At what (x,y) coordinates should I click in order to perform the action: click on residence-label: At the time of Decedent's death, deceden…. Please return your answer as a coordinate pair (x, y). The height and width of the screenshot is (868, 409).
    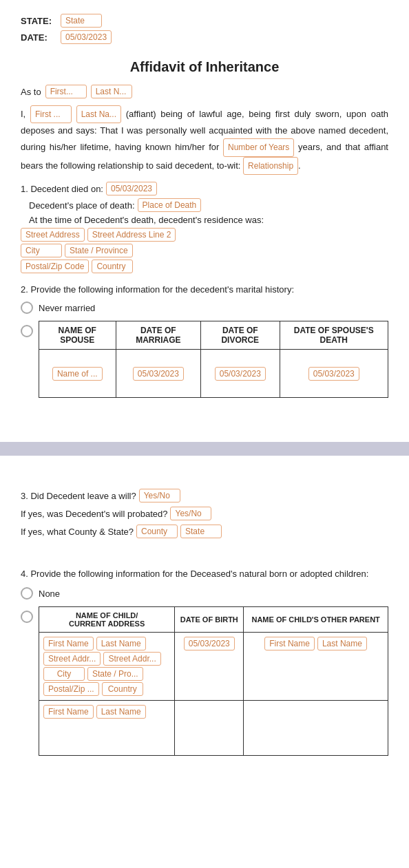
    Looking at the image, I should click on (146, 220).